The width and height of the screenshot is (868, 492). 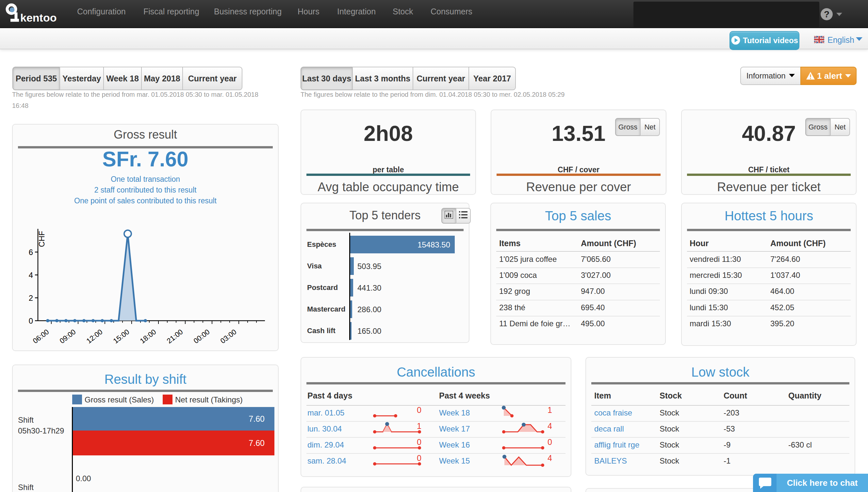 I want to click on svg-text: 09:00, so click(x=68, y=337).